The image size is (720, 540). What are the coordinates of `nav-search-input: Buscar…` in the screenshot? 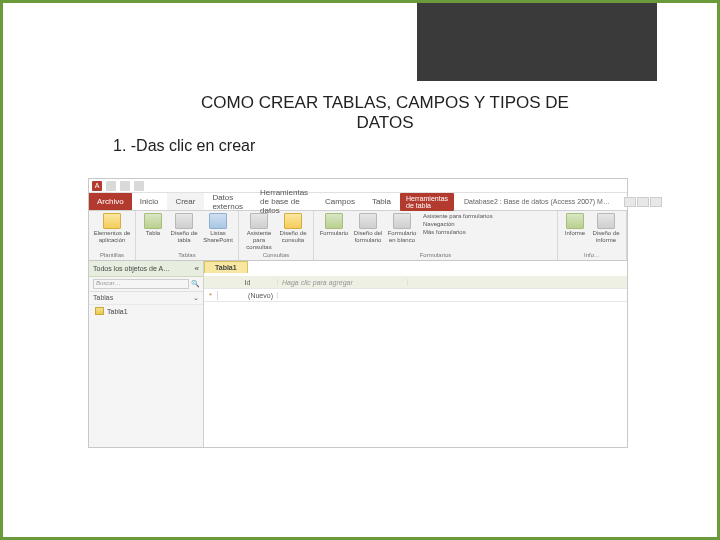 It's located at (141, 284).